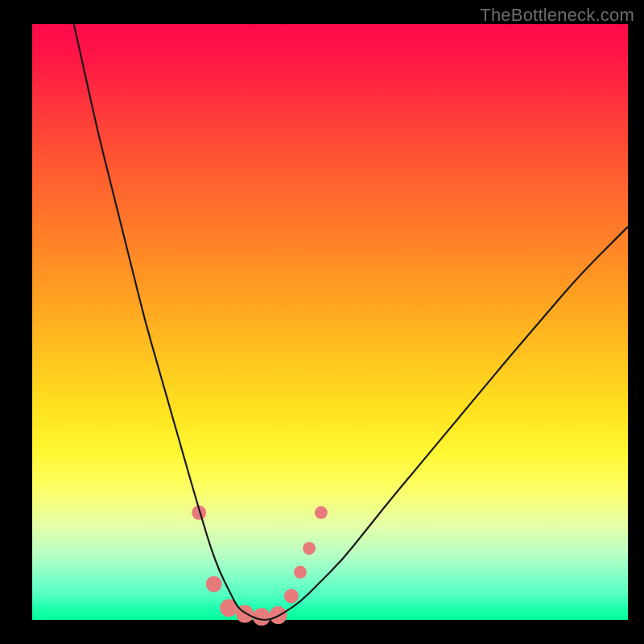 The width and height of the screenshot is (644, 644). What do you see at coordinates (259, 566) in the screenshot?
I see `markers-layer` at bounding box center [259, 566].